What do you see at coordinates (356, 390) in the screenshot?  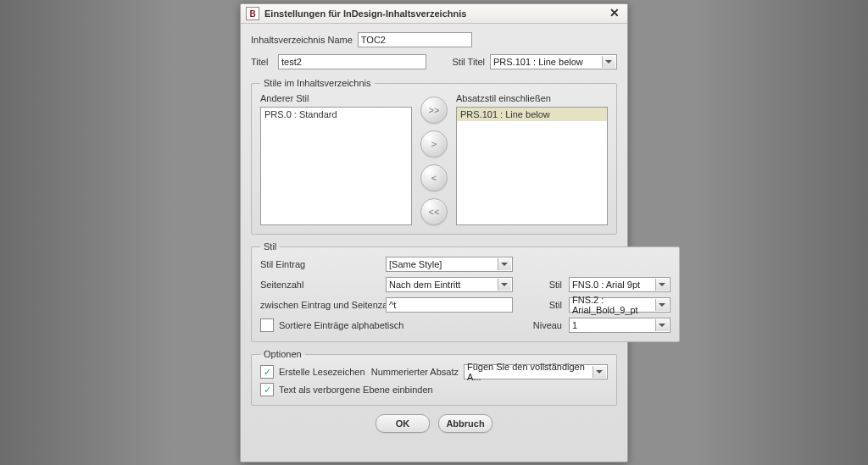 I see `hidden-layer-label: Text als verborgene Ebene einbinden` at bounding box center [356, 390].